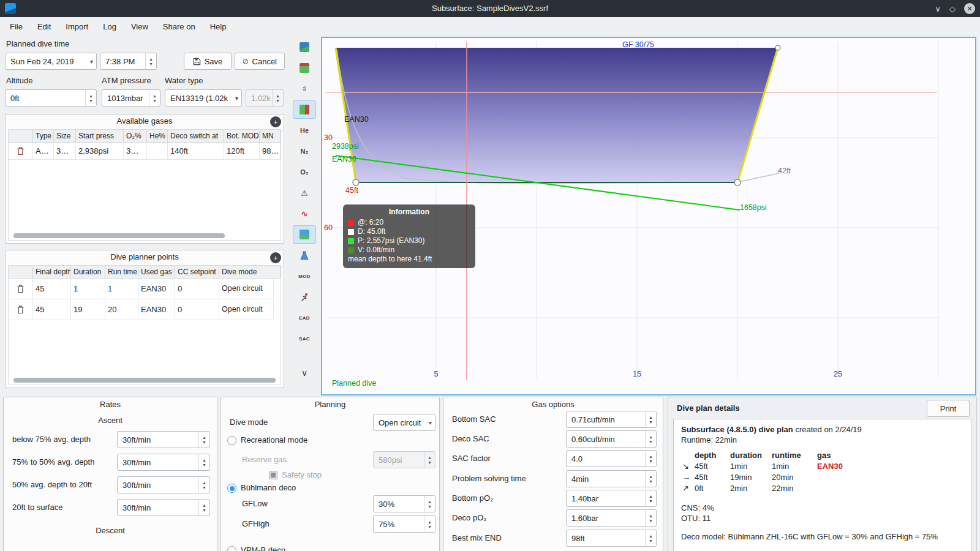 The width and height of the screenshot is (980, 551). Describe the element at coordinates (304, 110) in the screenshot. I see `ceiling-toggle-icon` at that location.